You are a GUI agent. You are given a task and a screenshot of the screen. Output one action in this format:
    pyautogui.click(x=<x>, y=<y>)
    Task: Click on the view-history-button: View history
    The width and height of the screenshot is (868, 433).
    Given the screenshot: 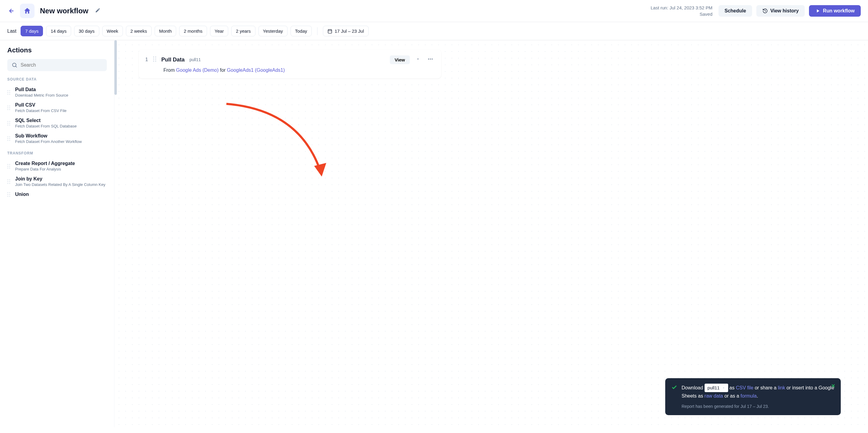 What is the action you would take?
    pyautogui.click(x=780, y=11)
    